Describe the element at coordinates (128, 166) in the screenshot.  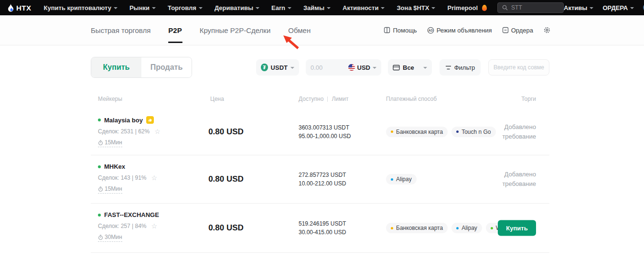
I see `maker-name: MHKex` at that location.